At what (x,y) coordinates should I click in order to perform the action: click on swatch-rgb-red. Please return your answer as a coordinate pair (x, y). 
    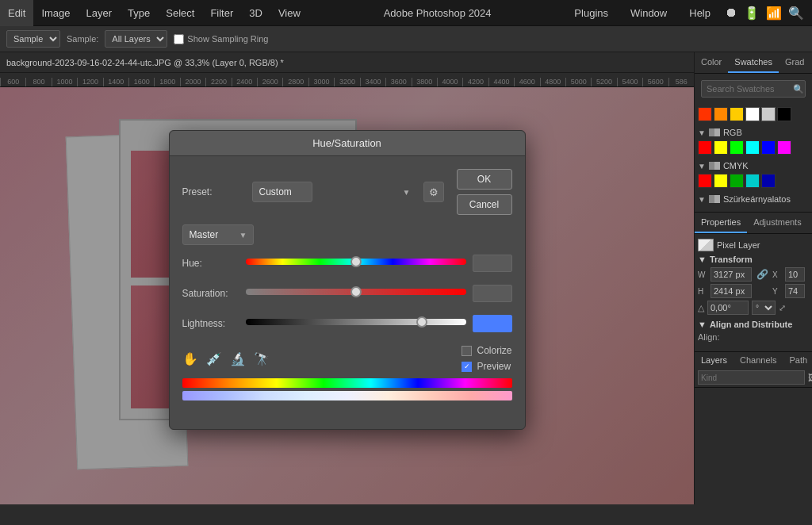
    Looking at the image, I should click on (705, 148).